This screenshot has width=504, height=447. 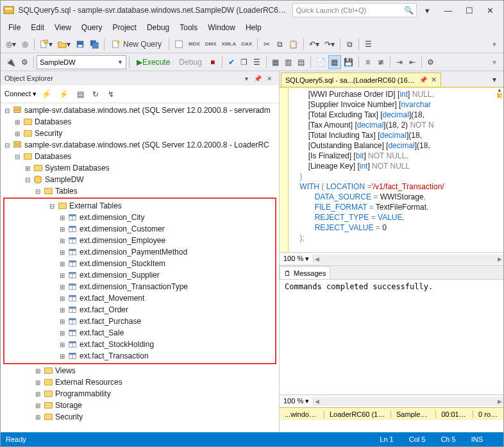 What do you see at coordinates (494, 44) in the screenshot?
I see `toolbar-overflow-button: ▾` at bounding box center [494, 44].